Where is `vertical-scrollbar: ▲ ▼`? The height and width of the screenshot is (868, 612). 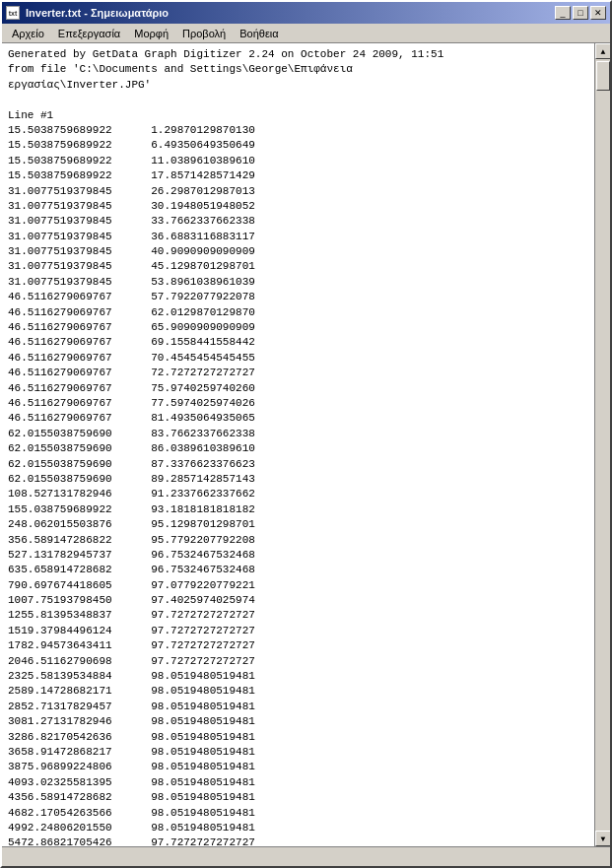 vertical-scrollbar: ▲ ▼ is located at coordinates (602, 445).